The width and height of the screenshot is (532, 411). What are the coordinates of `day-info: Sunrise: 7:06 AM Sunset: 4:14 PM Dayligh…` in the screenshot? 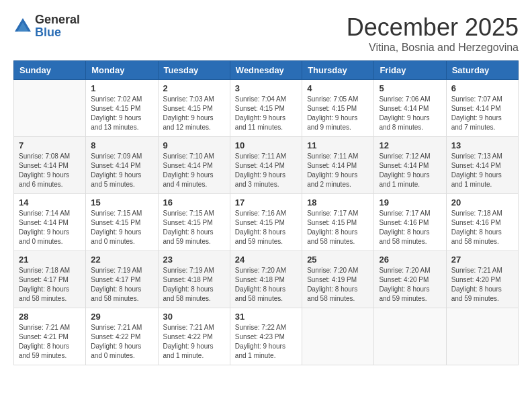 It's located at (410, 113).